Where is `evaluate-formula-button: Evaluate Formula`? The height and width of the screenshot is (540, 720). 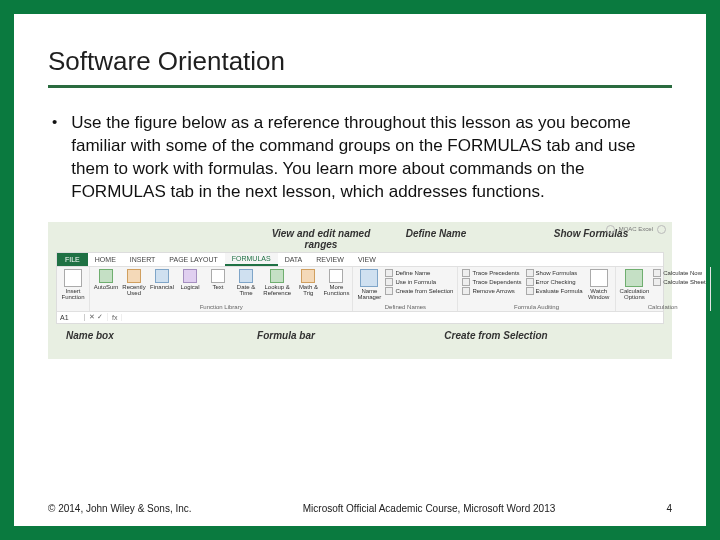 evaluate-formula-button: Evaluate Formula is located at coordinates (554, 291).